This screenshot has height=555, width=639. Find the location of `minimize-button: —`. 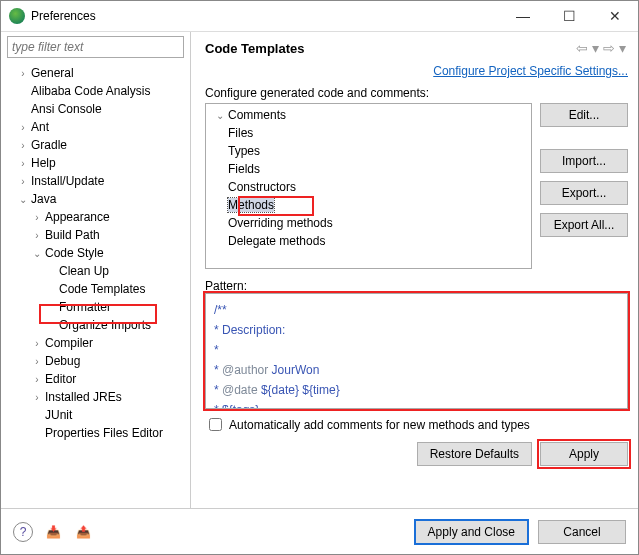

minimize-button: — is located at coordinates (523, 16).